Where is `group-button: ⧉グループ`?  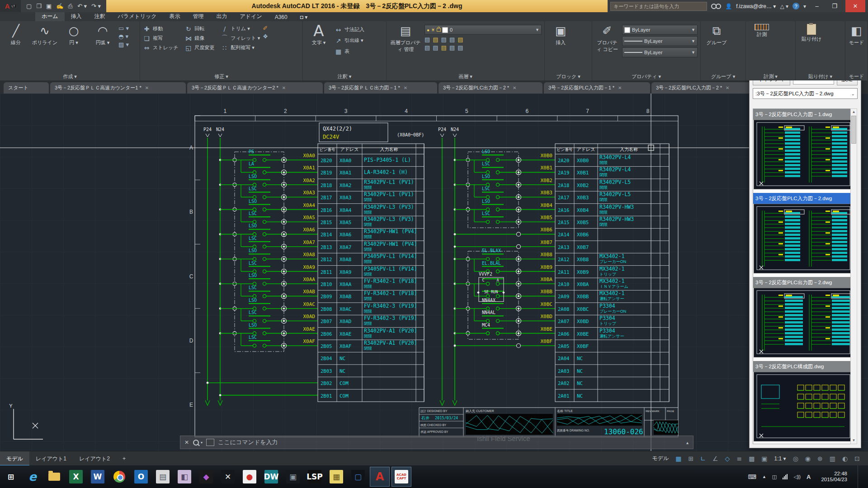
group-button: ⧉グループ is located at coordinates (717, 35).